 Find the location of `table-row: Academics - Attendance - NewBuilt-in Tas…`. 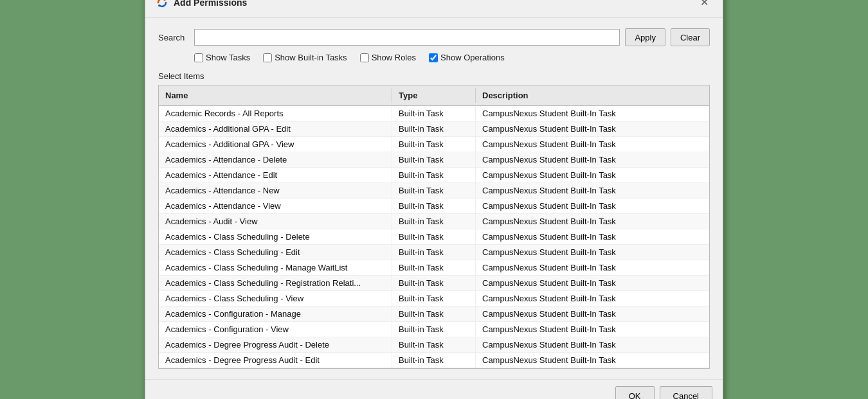

table-row: Academics - Attendance - NewBuilt-in Tas… is located at coordinates (434, 191).